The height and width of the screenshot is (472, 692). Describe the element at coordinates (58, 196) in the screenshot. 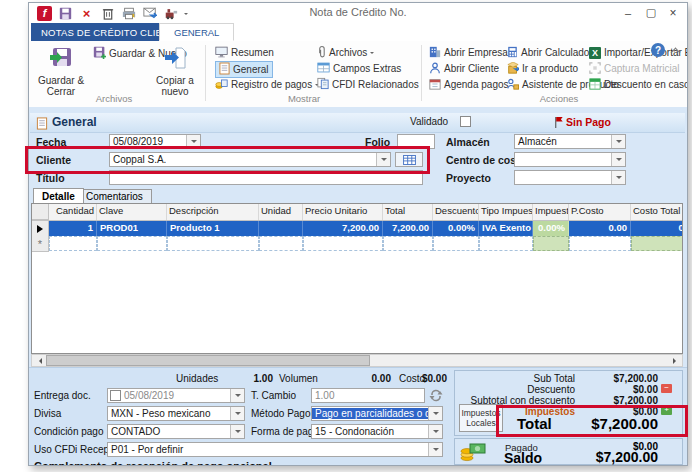

I see `tab-detalle: Detalle` at that location.